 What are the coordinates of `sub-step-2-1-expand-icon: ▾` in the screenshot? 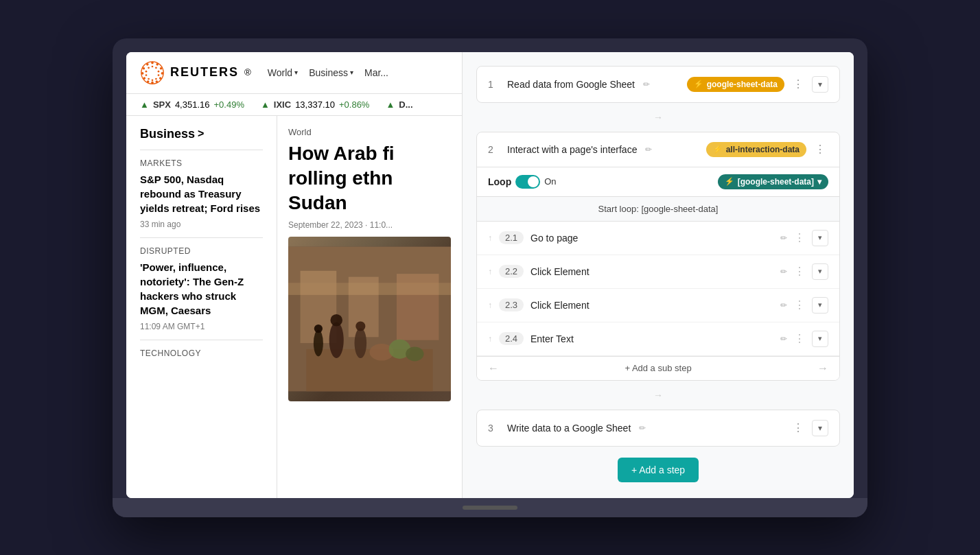 It's located at (820, 238).